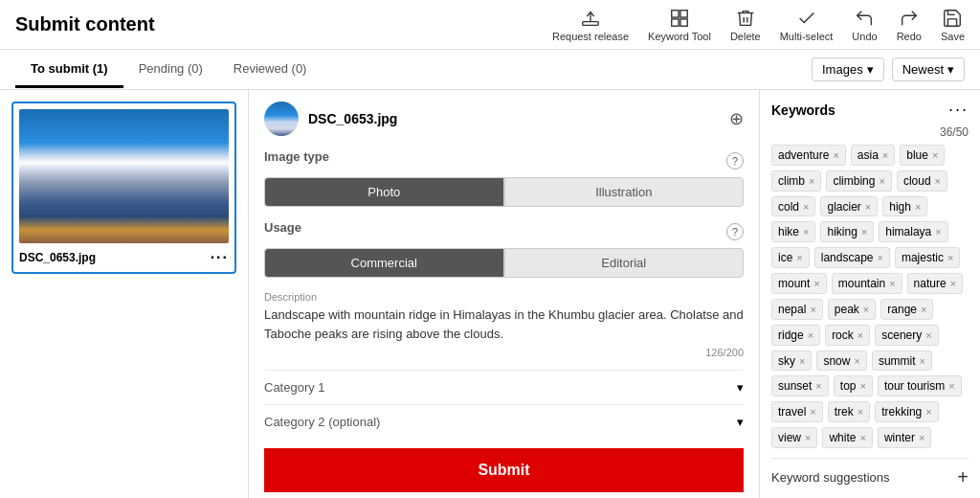 Image resolution: width=980 pixels, height=498 pixels. I want to click on keyword-tool-button: Keyword Tool, so click(679, 25).